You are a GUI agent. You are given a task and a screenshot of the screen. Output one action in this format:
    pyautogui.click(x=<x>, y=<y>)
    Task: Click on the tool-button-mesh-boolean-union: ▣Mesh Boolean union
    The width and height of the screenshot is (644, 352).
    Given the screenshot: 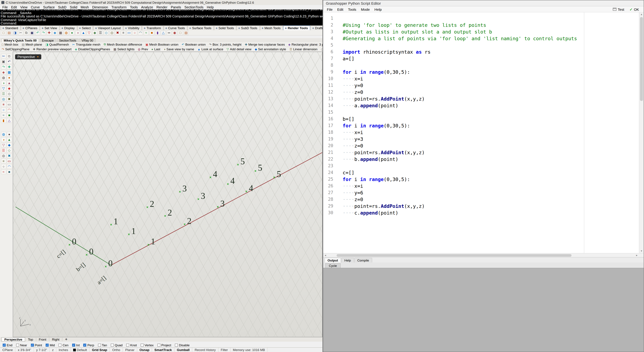 What is the action you would take?
    pyautogui.click(x=162, y=44)
    